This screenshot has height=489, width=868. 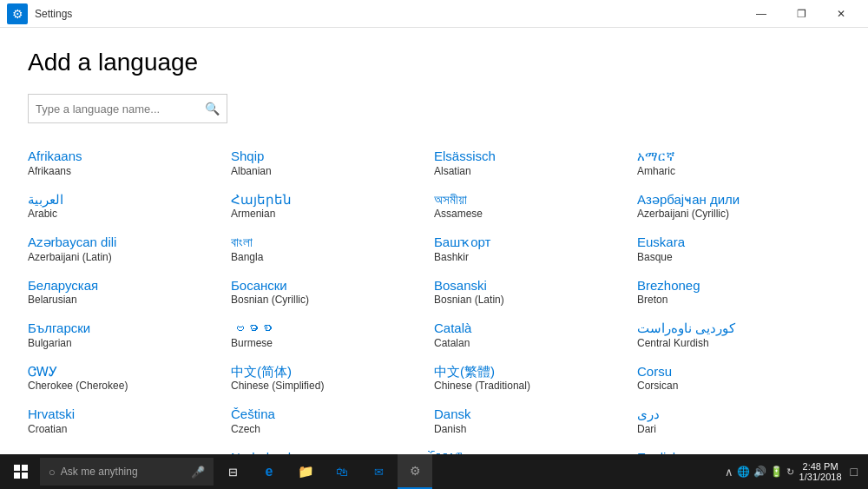 What do you see at coordinates (327, 328) in the screenshot?
I see `language-native-name: ဗမာစာ` at bounding box center [327, 328].